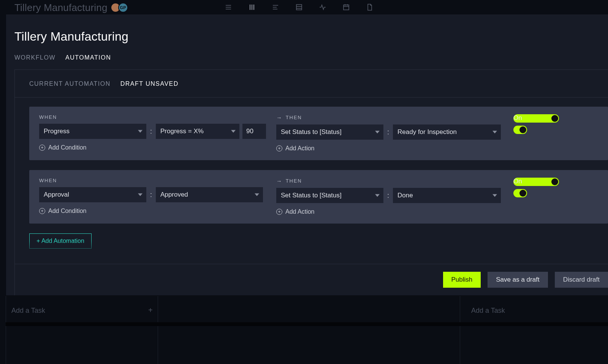 The height and width of the screenshot is (364, 608). Describe the element at coordinates (250, 131) in the screenshot. I see `when-value: 90` at that location.